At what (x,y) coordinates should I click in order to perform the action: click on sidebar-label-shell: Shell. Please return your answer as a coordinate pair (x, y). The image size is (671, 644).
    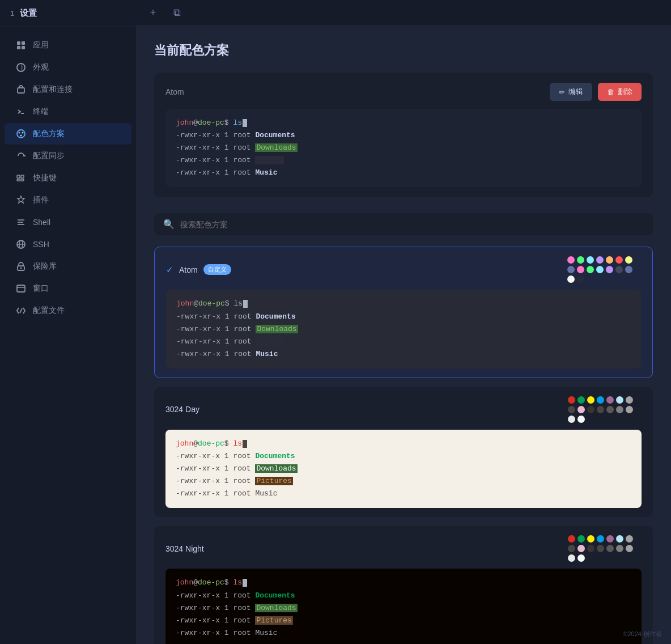
    Looking at the image, I should click on (42, 222).